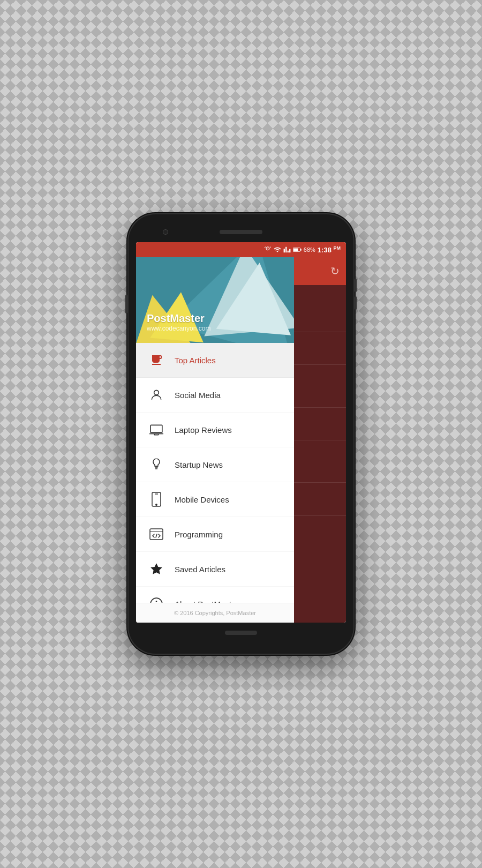 The height and width of the screenshot is (868, 482). I want to click on front-camera, so click(165, 232).